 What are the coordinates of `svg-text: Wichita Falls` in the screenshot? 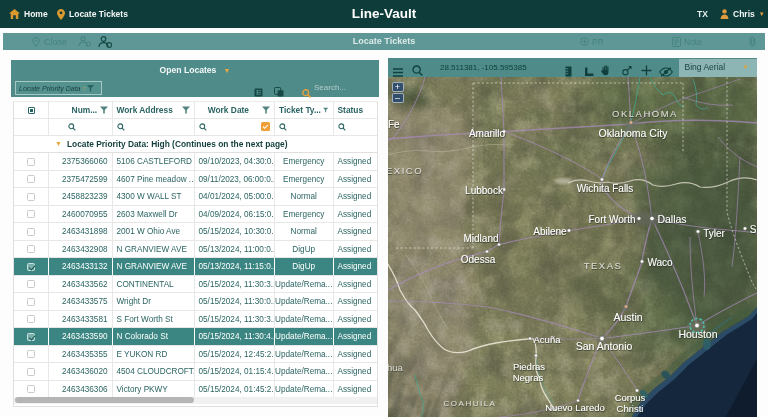 It's located at (606, 188).